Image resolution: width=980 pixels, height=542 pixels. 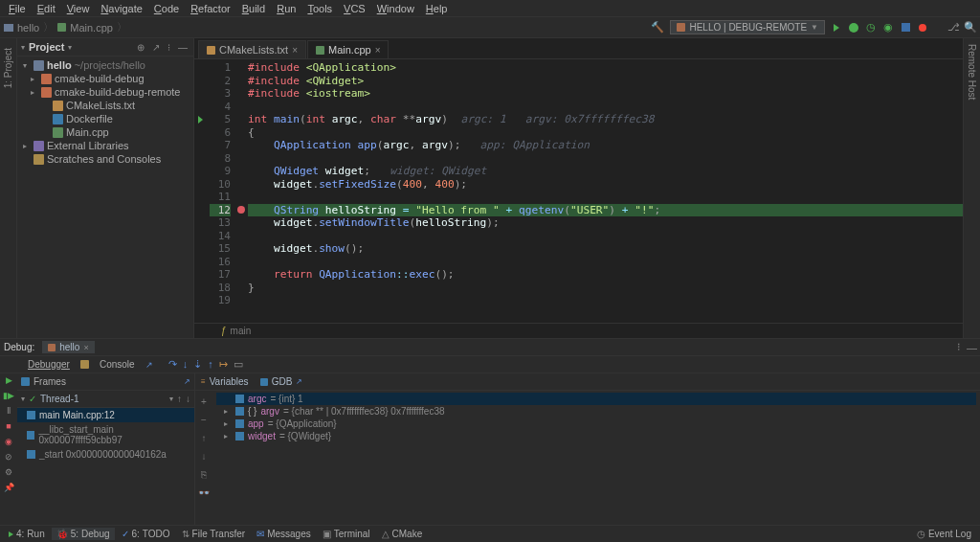 I want to click on thread-name: Thread-1, so click(x=59, y=398).